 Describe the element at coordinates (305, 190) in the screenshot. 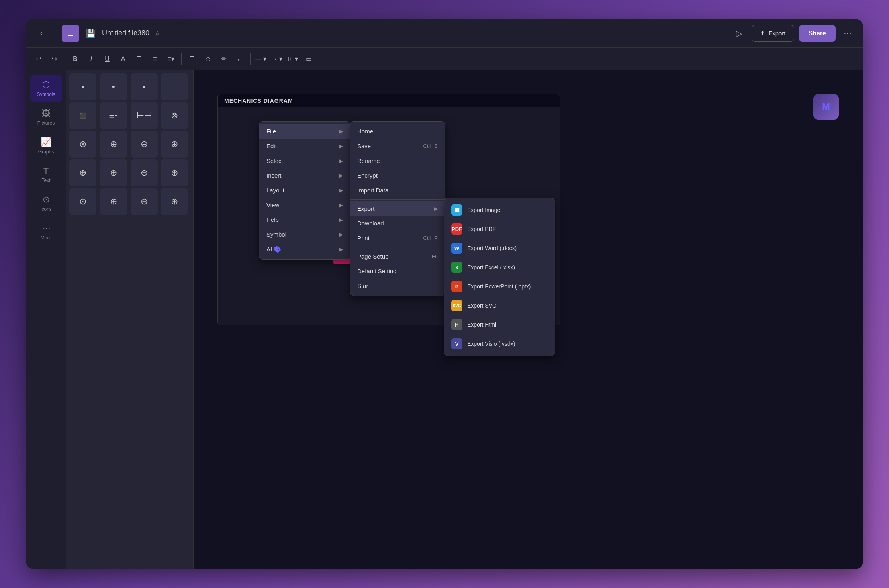

I see `menu-item-layout: Layout ▶` at that location.